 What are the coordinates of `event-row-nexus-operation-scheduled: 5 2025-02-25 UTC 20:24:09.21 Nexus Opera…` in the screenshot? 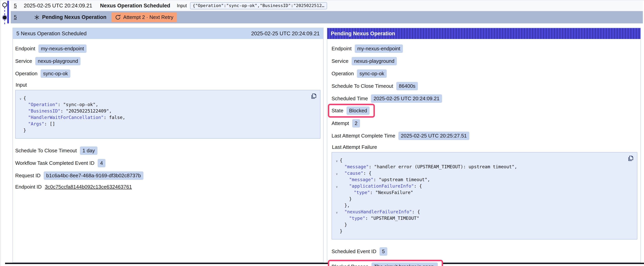 It's located at (327, 6).